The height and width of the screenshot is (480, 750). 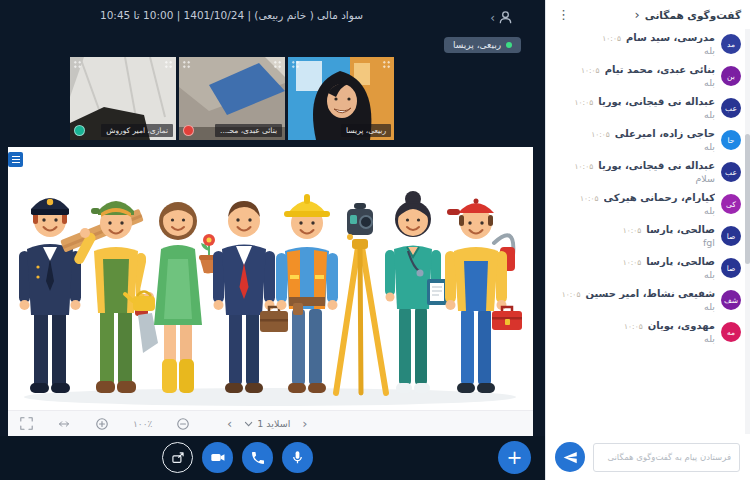 I want to click on chat-scrollbar, so click(x=748, y=232).